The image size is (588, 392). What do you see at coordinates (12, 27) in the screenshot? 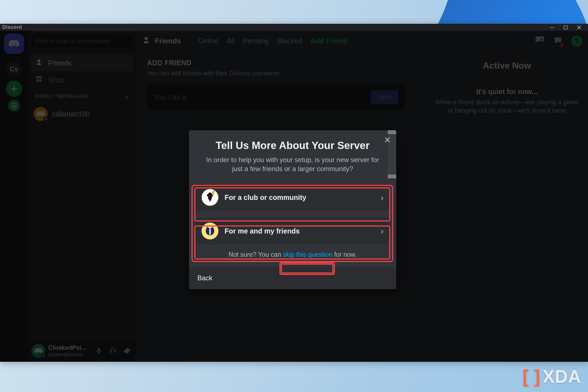
I see `window-title: Discord` at bounding box center [12, 27].